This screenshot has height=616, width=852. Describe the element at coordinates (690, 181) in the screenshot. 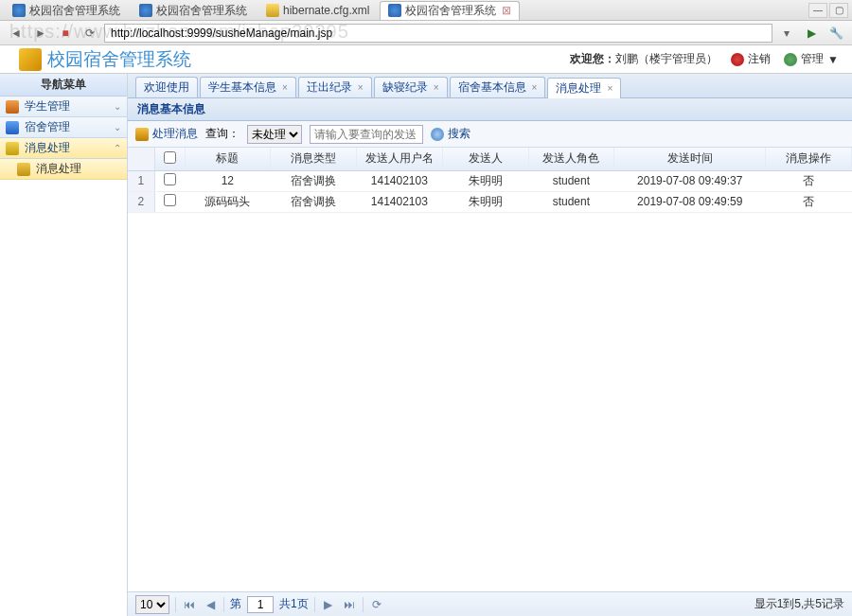

I see `cell-time: 2019-07-08 09:49:37` at that location.